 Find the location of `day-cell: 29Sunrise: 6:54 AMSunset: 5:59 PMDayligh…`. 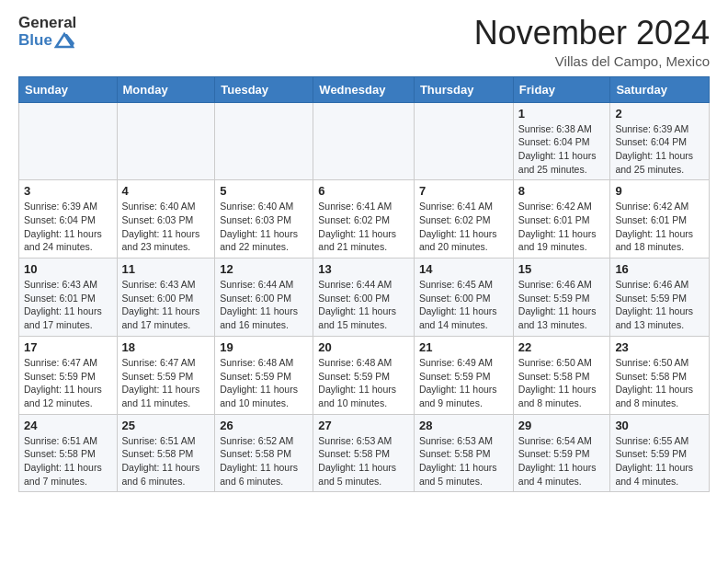

day-cell: 29Sunrise: 6:54 AMSunset: 5:59 PMDayligh… is located at coordinates (562, 453).